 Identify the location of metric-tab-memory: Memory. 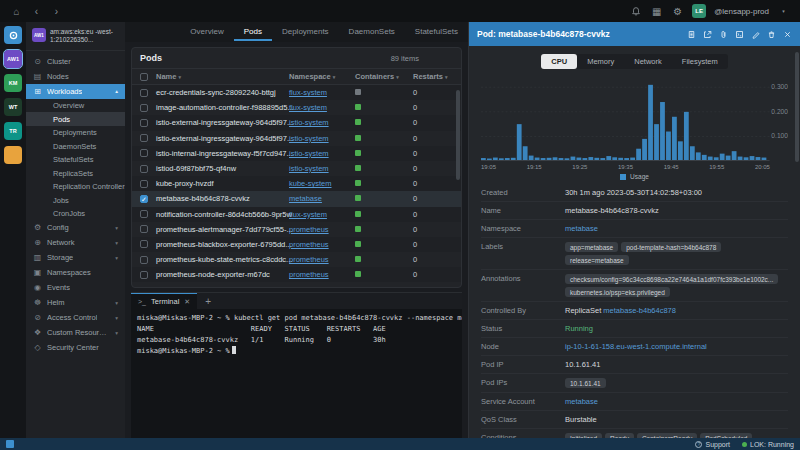
(600, 62).